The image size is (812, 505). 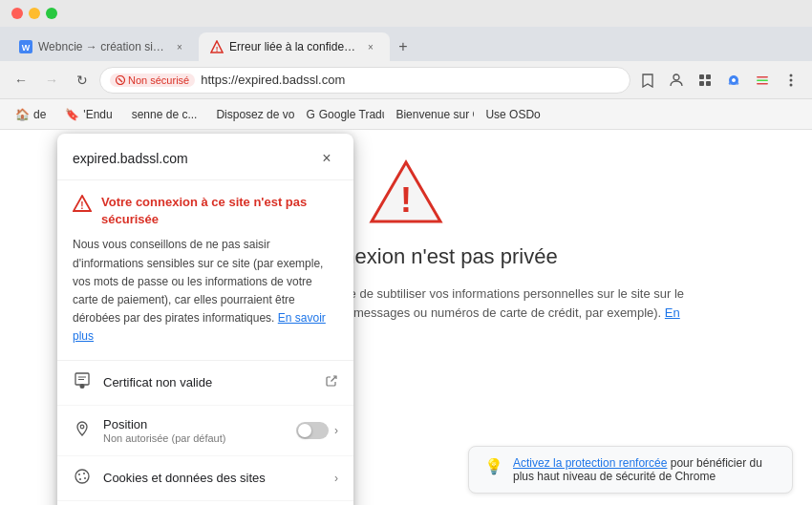 I want to click on warning-triangle-icon: !, so click(x=82, y=206).